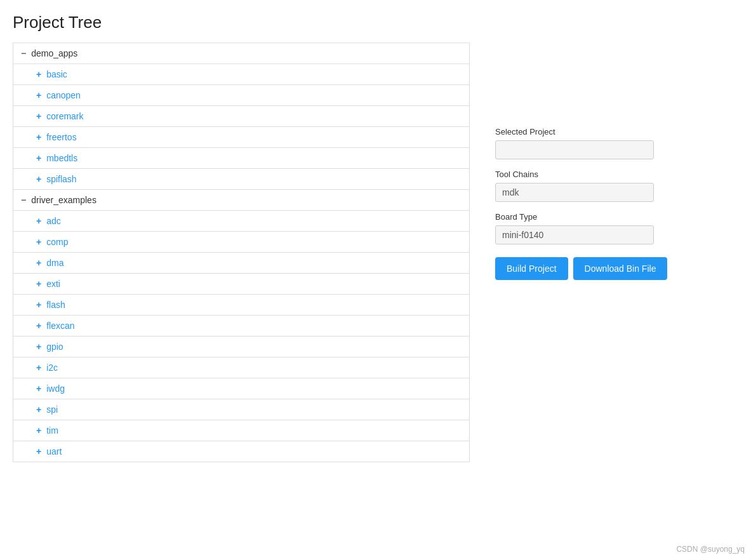  What do you see at coordinates (241, 326) in the screenshot?
I see `tree-item-flexcan: + flexcan` at bounding box center [241, 326].